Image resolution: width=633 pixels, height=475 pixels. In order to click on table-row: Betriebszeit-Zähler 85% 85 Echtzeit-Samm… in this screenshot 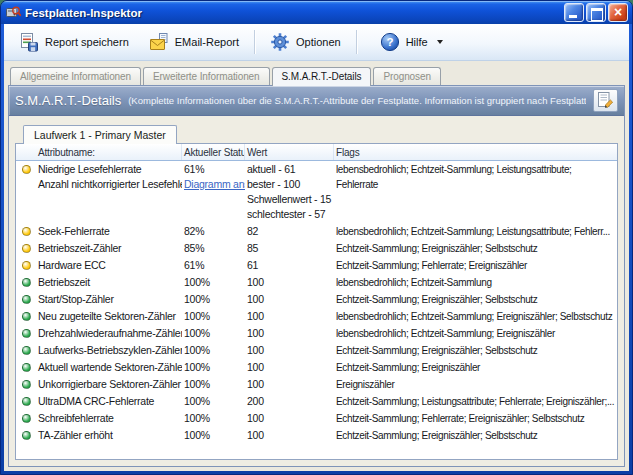, I will do `click(316, 248)`.